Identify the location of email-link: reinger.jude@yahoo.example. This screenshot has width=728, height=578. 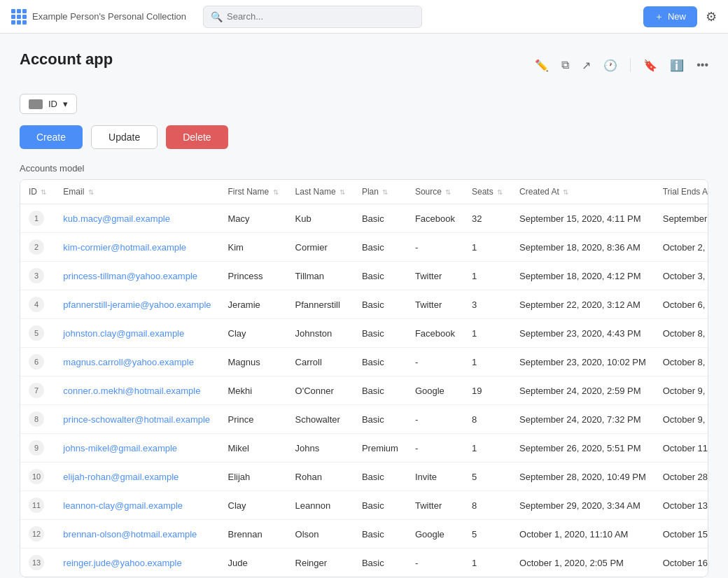
(122, 563).